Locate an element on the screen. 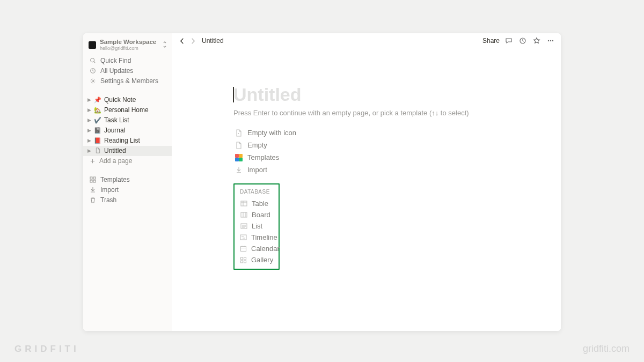 The image size is (644, 362). board-icon is located at coordinates (244, 215).